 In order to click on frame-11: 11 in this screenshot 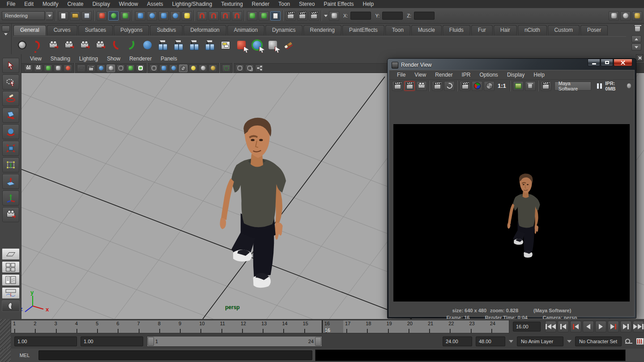, I will do `click(229, 327)`.